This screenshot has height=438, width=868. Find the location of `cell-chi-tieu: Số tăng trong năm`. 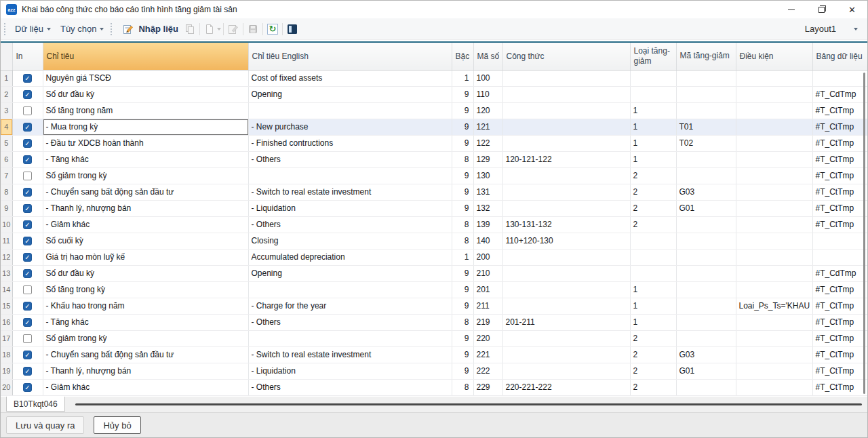

cell-chi-tieu: Số tăng trong năm is located at coordinates (145, 111).